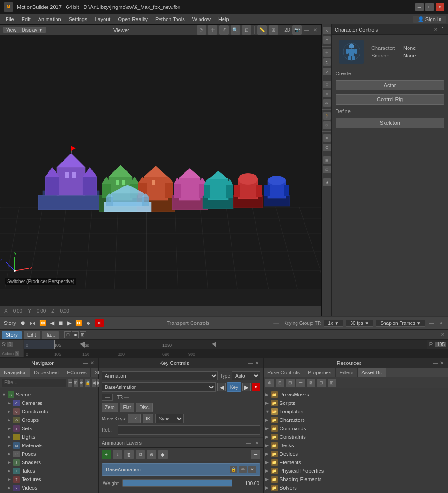  I want to click on nav-tab-dopesheet: Dopesheet, so click(47, 372).